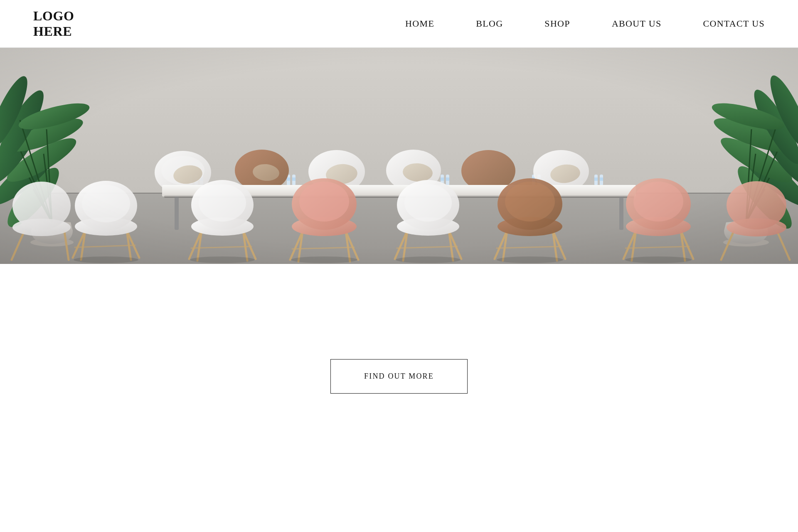 The width and height of the screenshot is (798, 532). Describe the element at coordinates (399, 377) in the screenshot. I see `find-out-more-button: FIND OUT MORE` at that location.